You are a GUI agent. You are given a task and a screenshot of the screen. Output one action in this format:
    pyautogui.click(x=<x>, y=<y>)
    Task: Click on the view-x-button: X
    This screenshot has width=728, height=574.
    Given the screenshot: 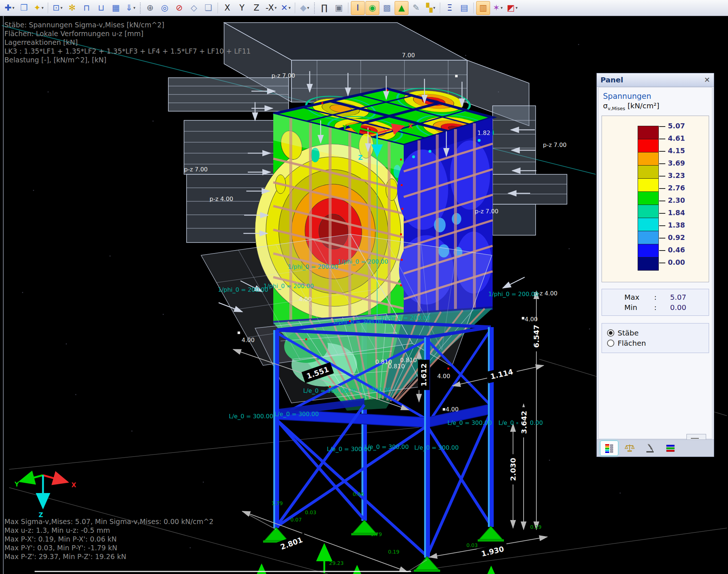 What is the action you would take?
    pyautogui.click(x=227, y=8)
    